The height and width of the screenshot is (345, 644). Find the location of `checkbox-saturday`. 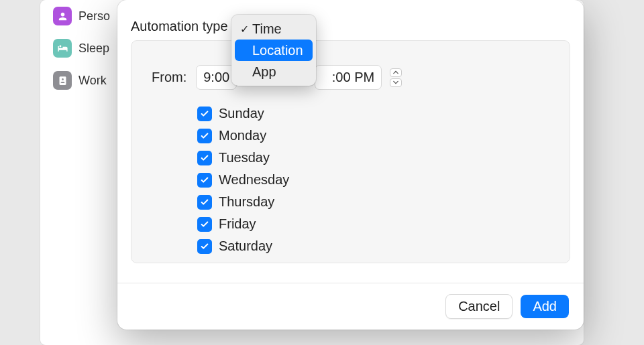

checkbox-saturday is located at coordinates (205, 247).